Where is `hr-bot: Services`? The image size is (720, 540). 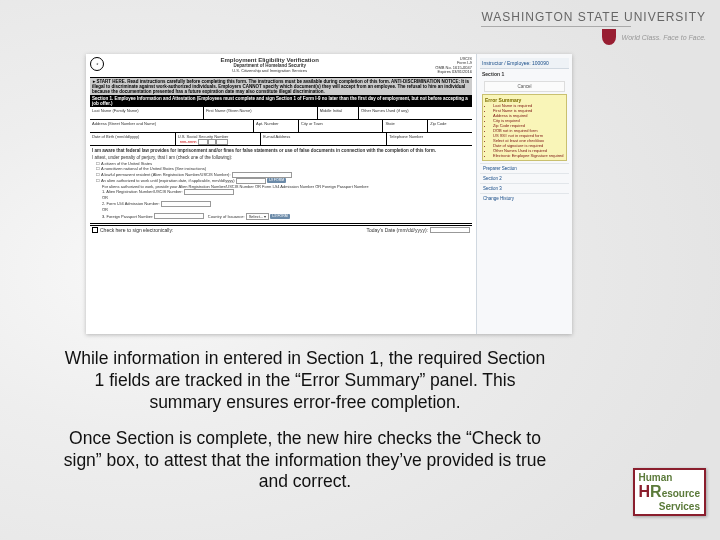 hr-bot: Services is located at coordinates (670, 506).